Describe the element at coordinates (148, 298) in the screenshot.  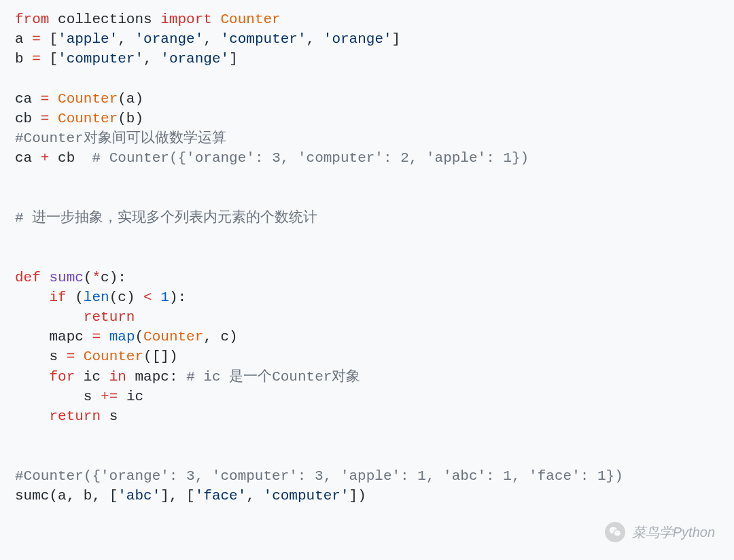
I see `code-token: <` at that location.